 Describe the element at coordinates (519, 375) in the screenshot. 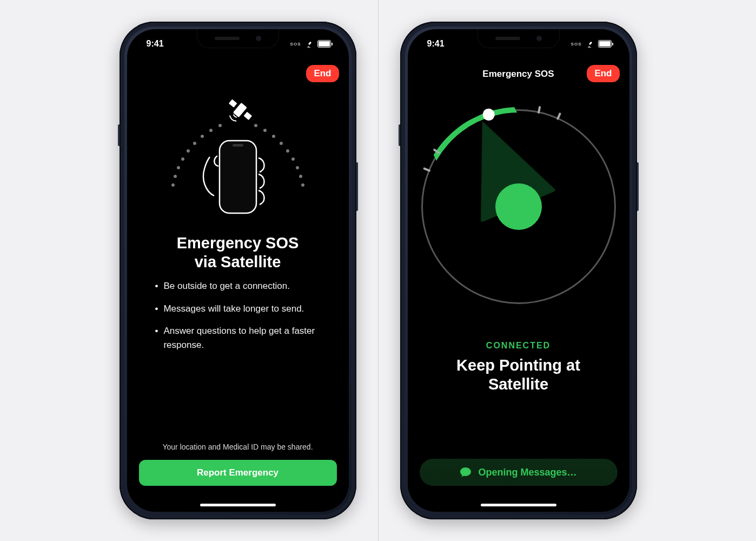

I see `instruction-text: Keep Pointing at Satellite` at that location.